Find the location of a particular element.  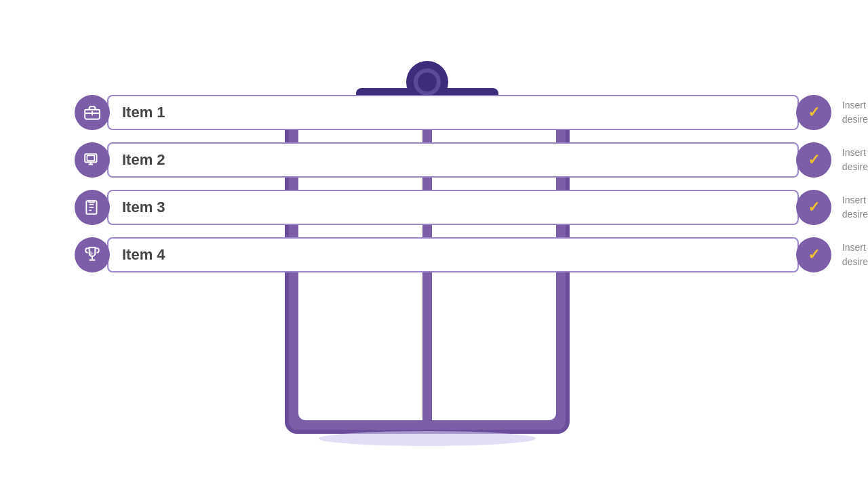

item-label-2: Item 2 is located at coordinates (453, 160).